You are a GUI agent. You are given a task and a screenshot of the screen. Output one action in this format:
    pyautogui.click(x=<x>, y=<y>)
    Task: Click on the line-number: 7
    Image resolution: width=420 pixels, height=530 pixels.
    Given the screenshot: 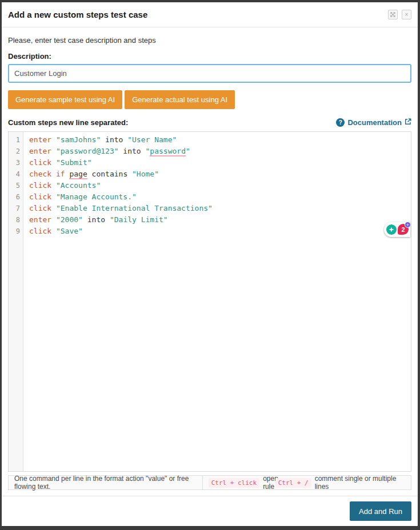 What is the action you would take?
    pyautogui.click(x=16, y=208)
    